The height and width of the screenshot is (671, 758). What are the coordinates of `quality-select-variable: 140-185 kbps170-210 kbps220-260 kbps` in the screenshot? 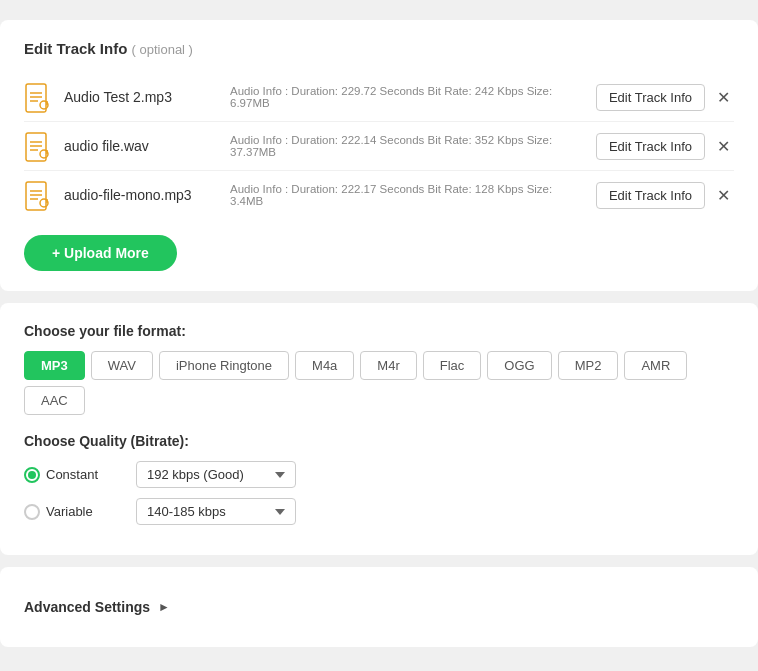 It's located at (216, 512).